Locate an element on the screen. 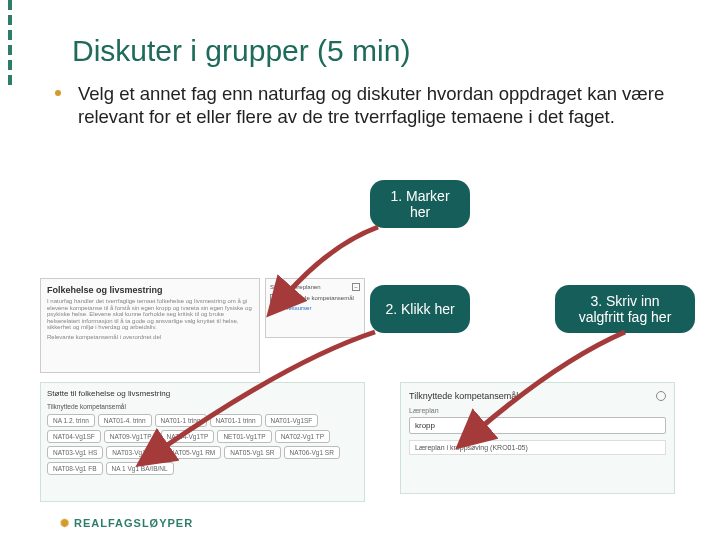 This screenshot has height=540, width=720. s4-input-value: kropp is located at coordinates (425, 426).